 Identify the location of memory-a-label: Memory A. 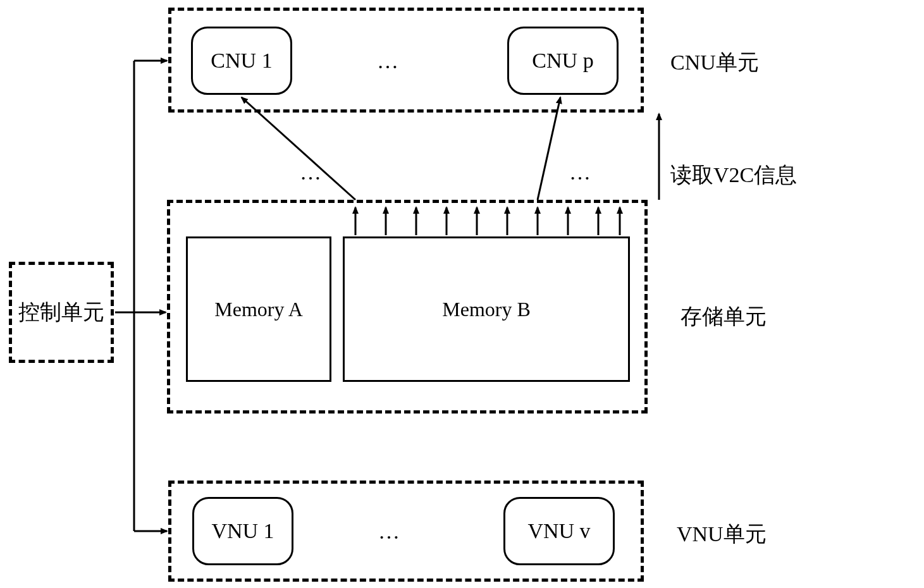
(259, 310).